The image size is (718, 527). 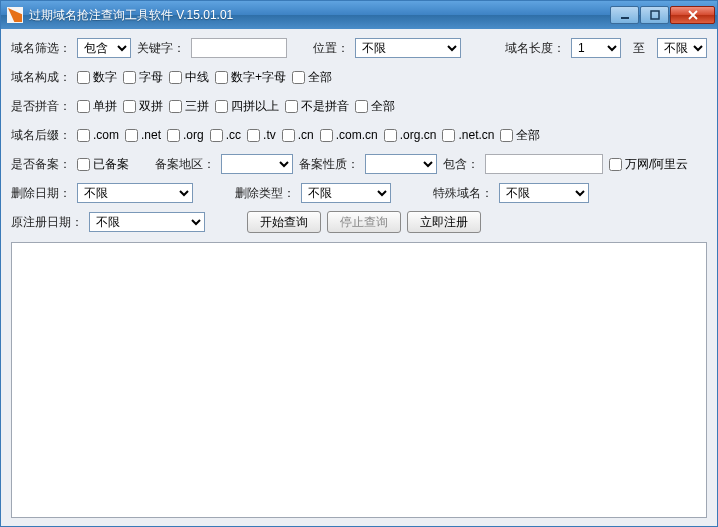 I want to click on close-button, so click(x=692, y=15).